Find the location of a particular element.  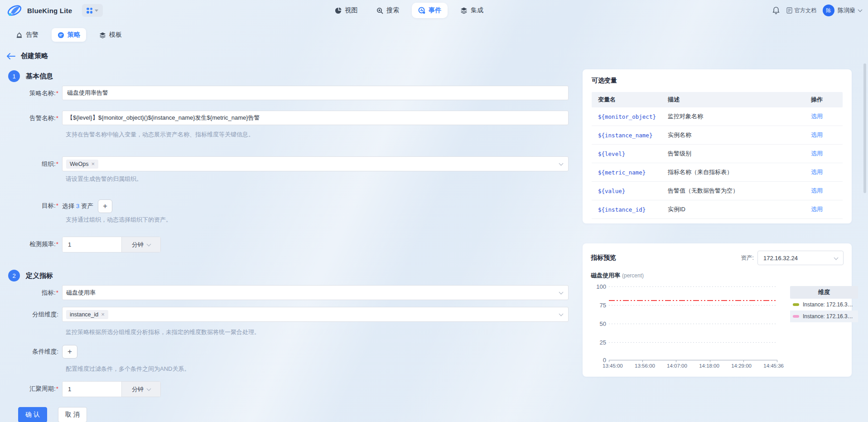

column-header-desc: 描述 is located at coordinates (739, 100).